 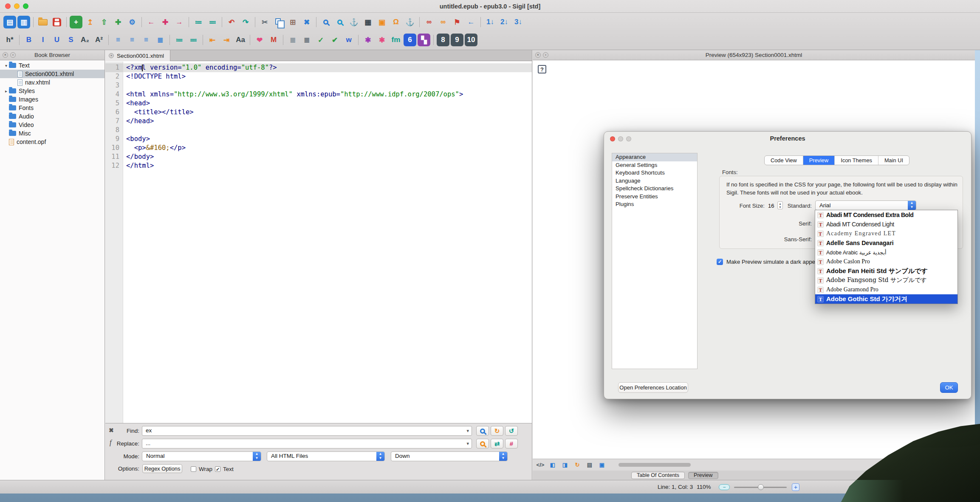 I want to click on anchor-icon: ⚓, so click(x=354, y=22).